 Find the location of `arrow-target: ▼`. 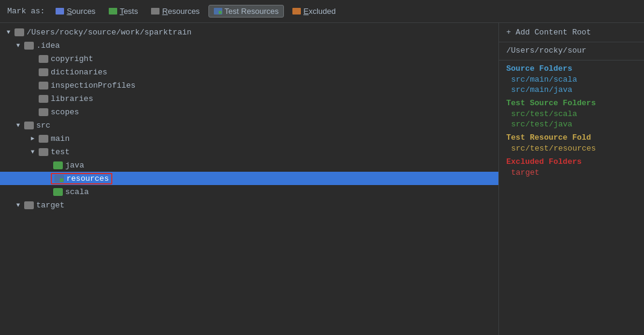

arrow-target: ▼ is located at coordinates (18, 206).